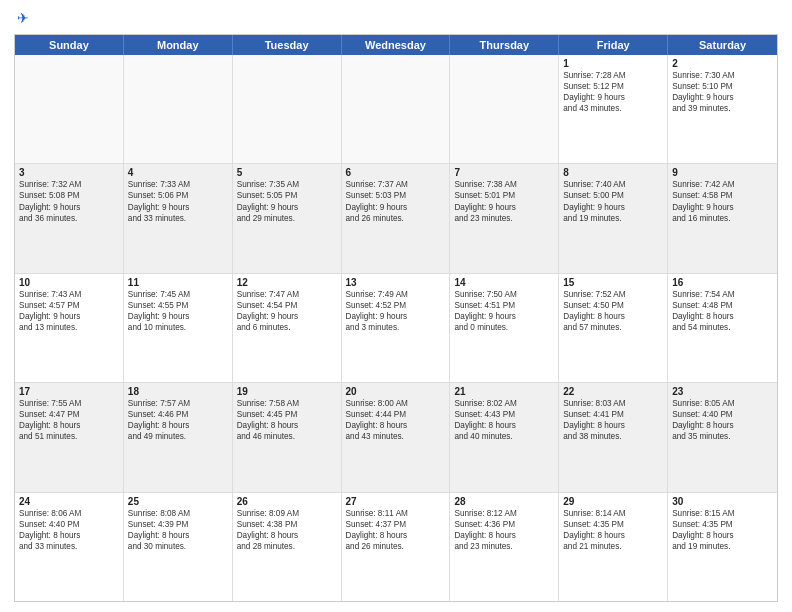 This screenshot has width=792, height=612. What do you see at coordinates (69, 172) in the screenshot?
I see `day-number: 3` at bounding box center [69, 172].